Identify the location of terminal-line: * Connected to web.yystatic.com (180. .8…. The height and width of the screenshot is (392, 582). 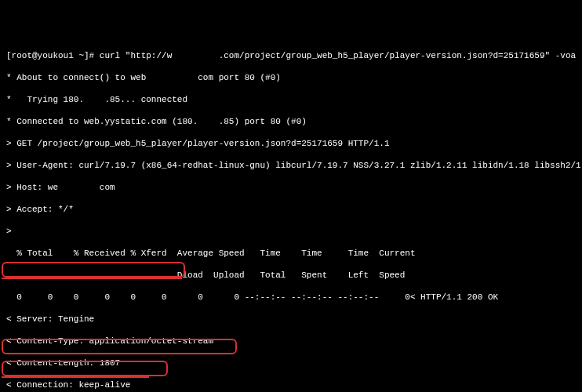
(291, 122).